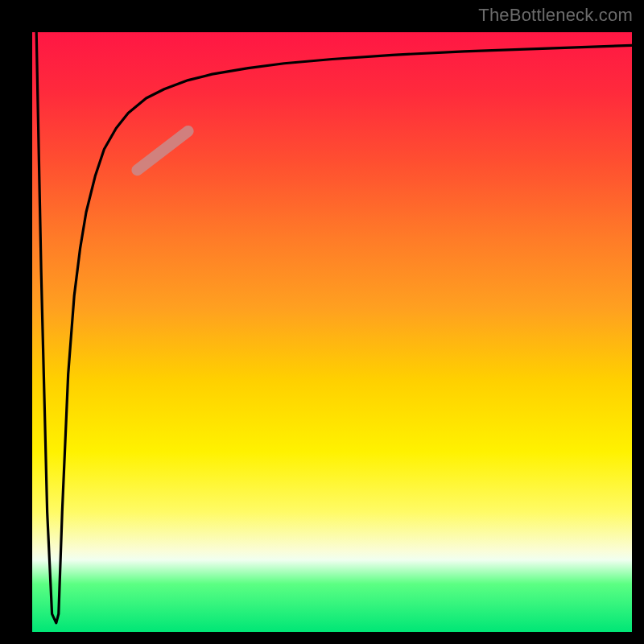 This screenshot has width=644, height=644. What do you see at coordinates (555, 15) in the screenshot?
I see `watermark-text: TheBottleneck.com` at bounding box center [555, 15].